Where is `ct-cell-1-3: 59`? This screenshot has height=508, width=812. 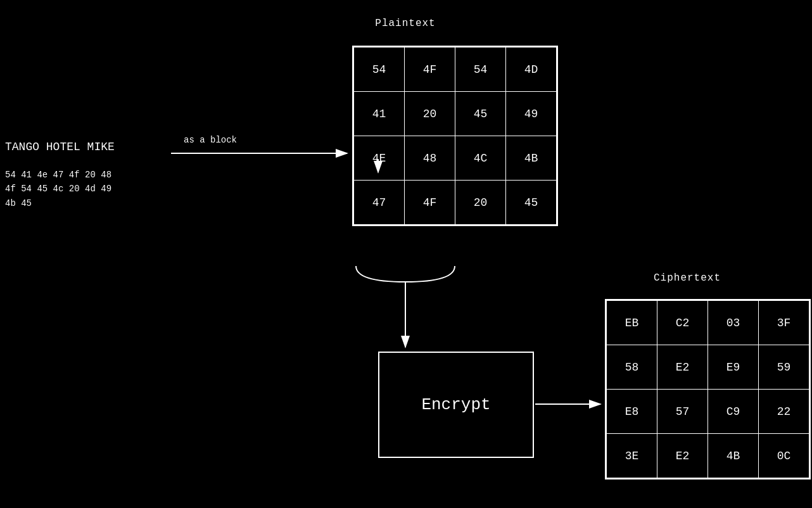
ct-cell-1-3: 59 is located at coordinates (784, 367).